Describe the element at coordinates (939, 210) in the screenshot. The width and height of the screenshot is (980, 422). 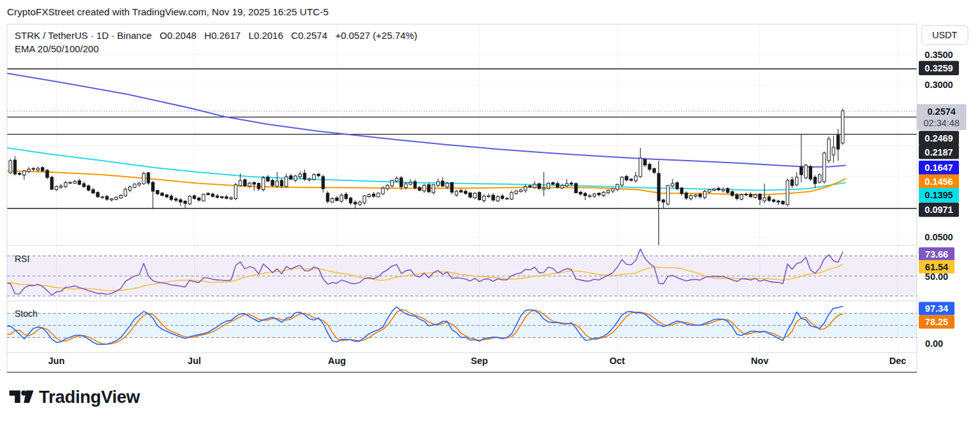
I see `svg-text: 0.0971` at that location.